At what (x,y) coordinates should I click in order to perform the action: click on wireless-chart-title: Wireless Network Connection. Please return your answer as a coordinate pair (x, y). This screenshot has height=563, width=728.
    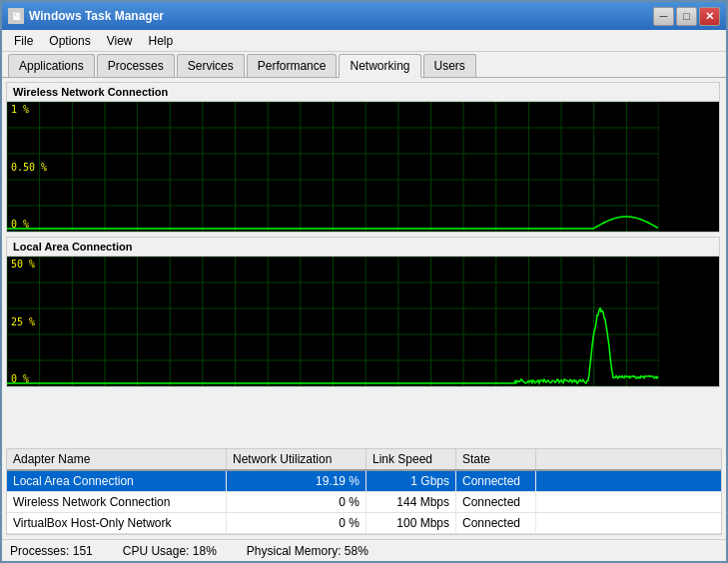
    Looking at the image, I should click on (364, 92).